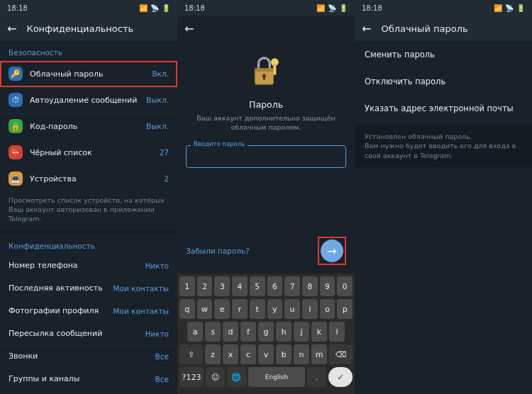 This screenshot has height=394, width=532. Describe the element at coordinates (257, 286) in the screenshot. I see `key-5: 5` at that location.